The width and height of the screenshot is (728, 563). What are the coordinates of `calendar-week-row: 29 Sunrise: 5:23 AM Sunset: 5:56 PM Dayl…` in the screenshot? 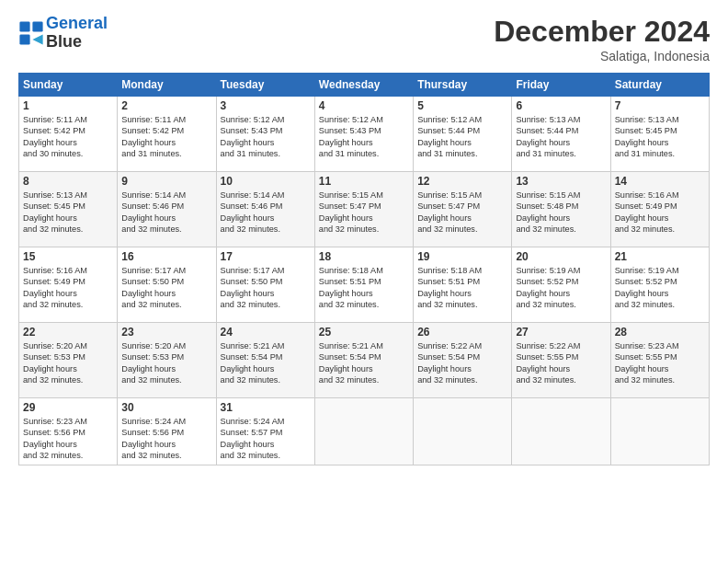 It's located at (364, 432).